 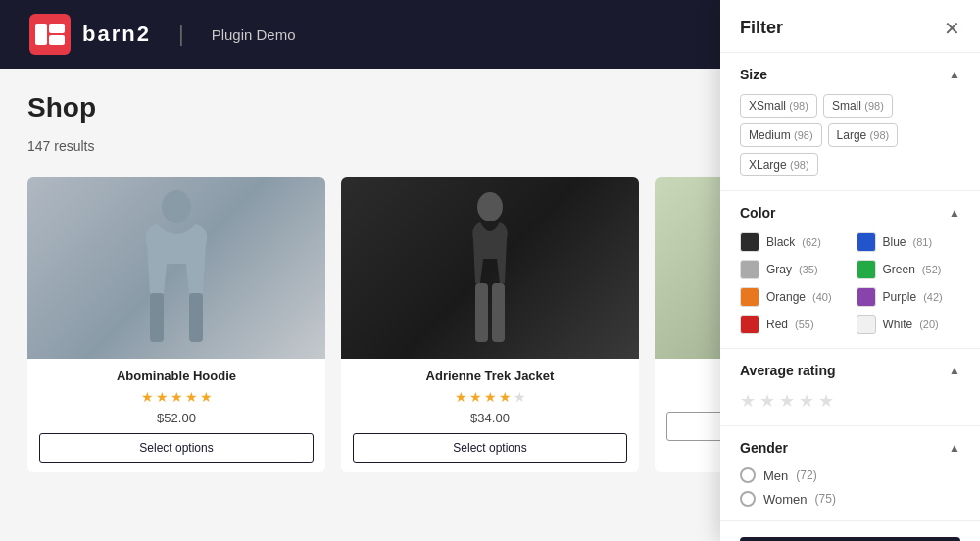 I want to click on logo-text: barn2, so click(x=117, y=34).